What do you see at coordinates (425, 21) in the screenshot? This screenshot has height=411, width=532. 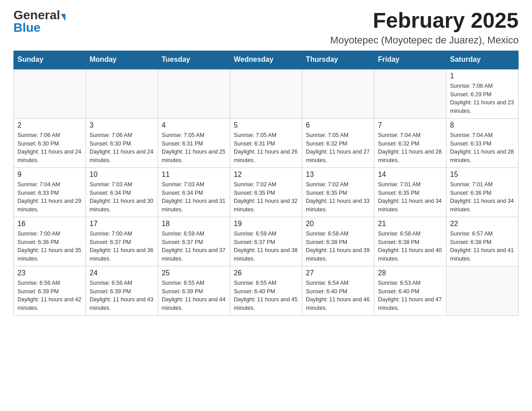 I see `month-title: February 2025` at bounding box center [425, 21].